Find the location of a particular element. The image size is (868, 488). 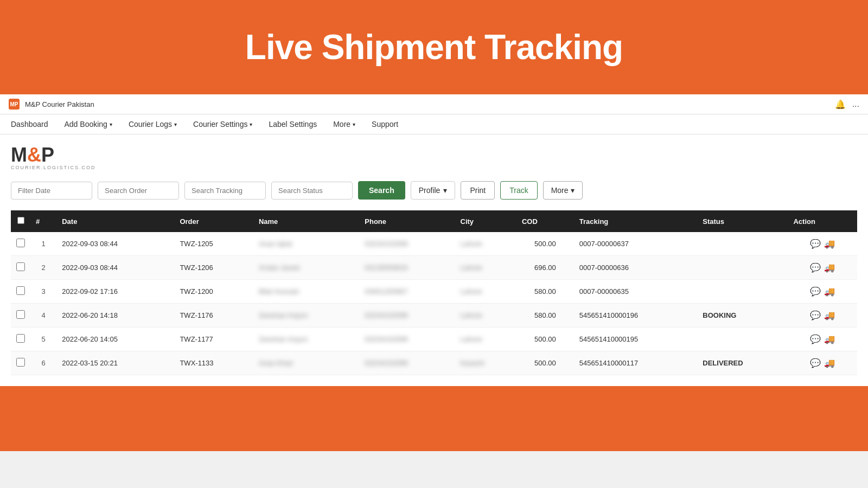

search-button: Search is located at coordinates (382, 190).